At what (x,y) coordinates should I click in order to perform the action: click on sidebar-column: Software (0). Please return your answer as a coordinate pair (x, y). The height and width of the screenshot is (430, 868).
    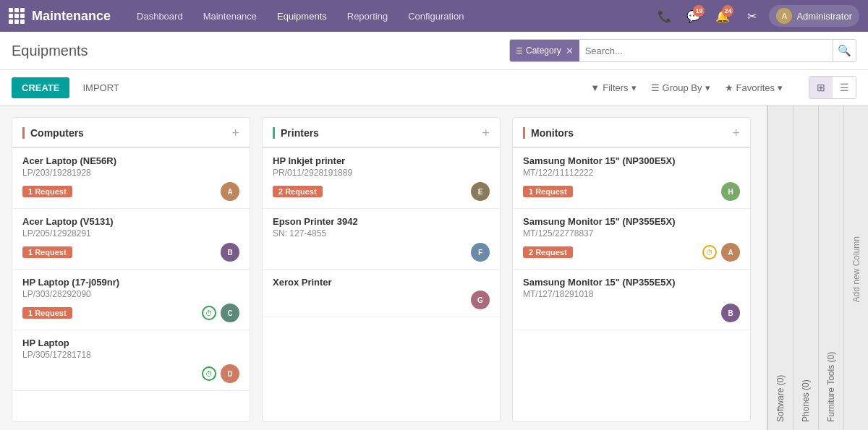
    Looking at the image, I should click on (780, 267).